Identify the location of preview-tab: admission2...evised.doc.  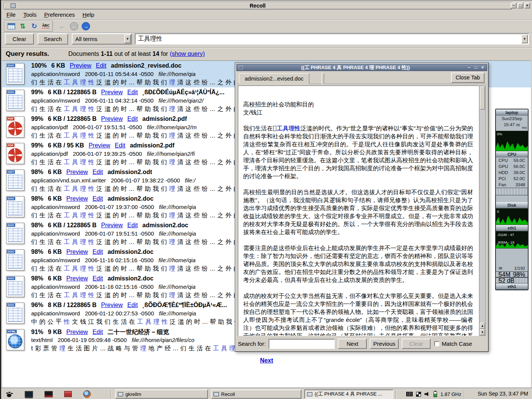
(274, 79).